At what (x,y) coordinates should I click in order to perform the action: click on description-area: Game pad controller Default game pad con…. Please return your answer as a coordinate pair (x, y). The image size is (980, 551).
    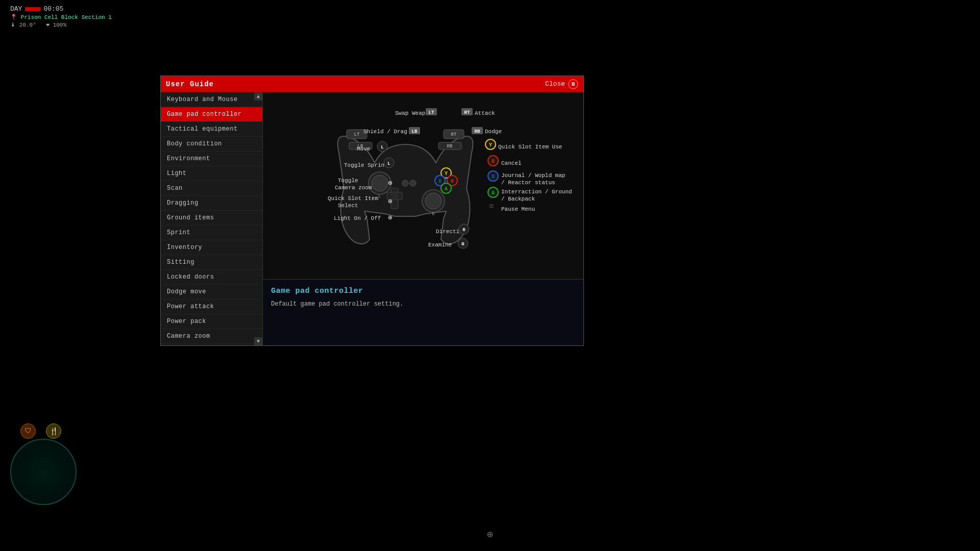
    Looking at the image, I should click on (423, 312).